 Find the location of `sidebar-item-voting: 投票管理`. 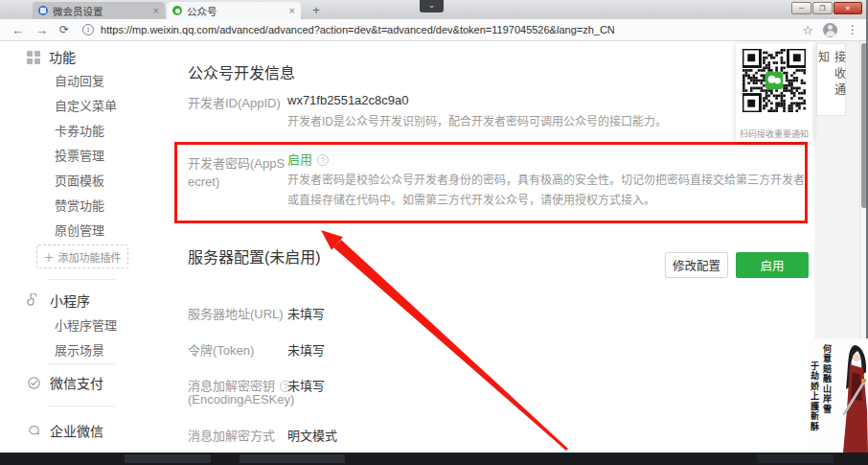

sidebar-item-voting: 投票管理 is located at coordinates (80, 155).